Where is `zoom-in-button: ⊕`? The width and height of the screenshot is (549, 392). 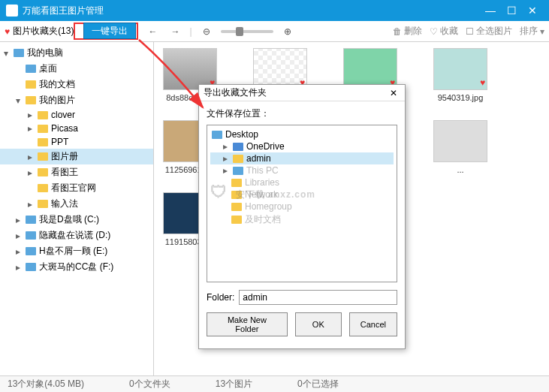 zoom-in-button: ⊕ is located at coordinates (288, 32).